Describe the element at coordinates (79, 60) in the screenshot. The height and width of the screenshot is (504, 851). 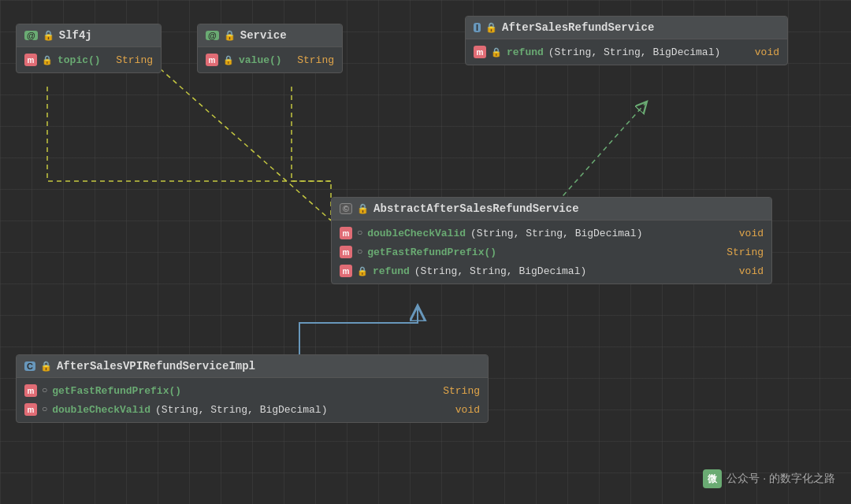
I see `method-name: topic()` at that location.